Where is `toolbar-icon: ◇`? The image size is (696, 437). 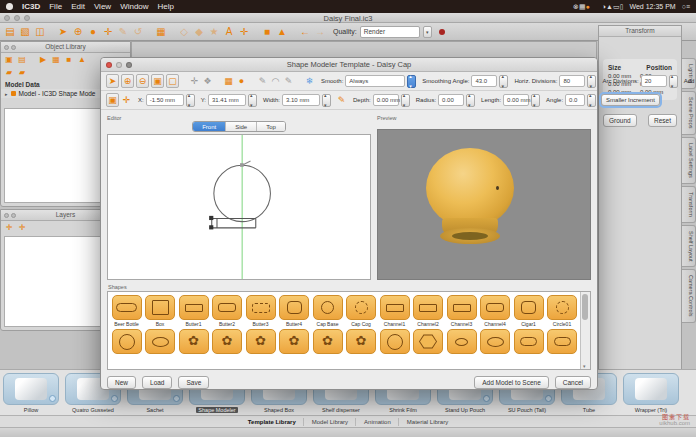
toolbar-icon: ◇ is located at coordinates (184, 32).